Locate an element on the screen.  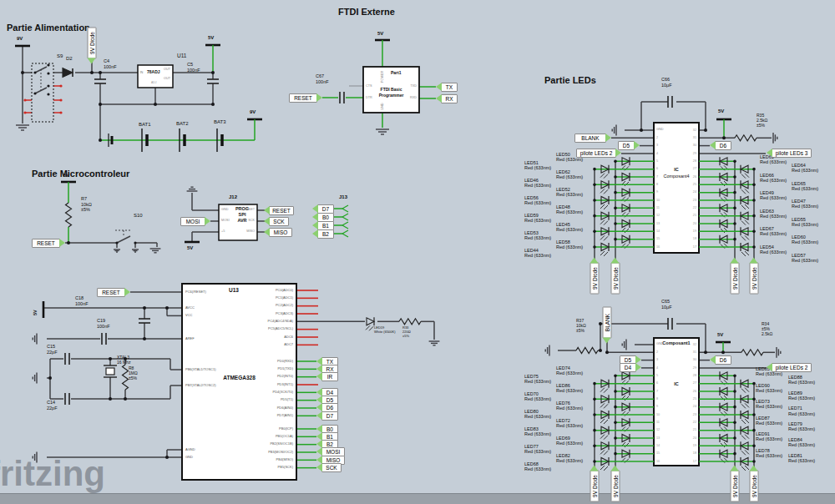
flag-leds-ic_top-flag_blank: BLANK is located at coordinates (590, 139).